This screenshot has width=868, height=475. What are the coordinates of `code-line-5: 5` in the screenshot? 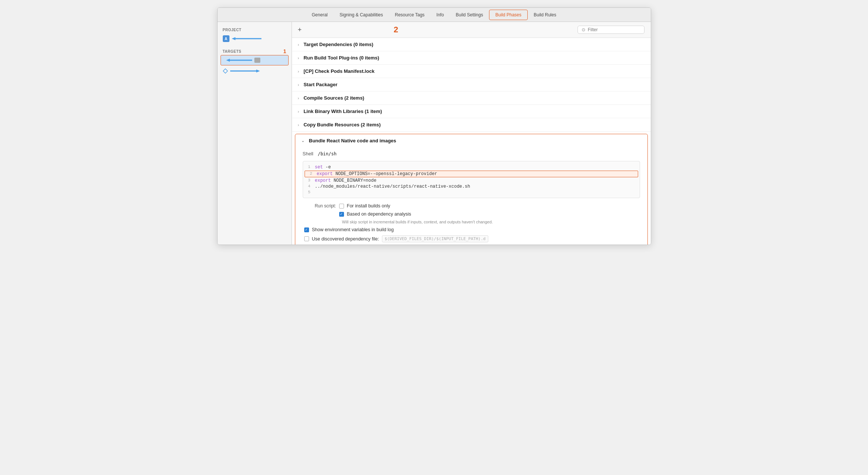 It's located at (472, 192).